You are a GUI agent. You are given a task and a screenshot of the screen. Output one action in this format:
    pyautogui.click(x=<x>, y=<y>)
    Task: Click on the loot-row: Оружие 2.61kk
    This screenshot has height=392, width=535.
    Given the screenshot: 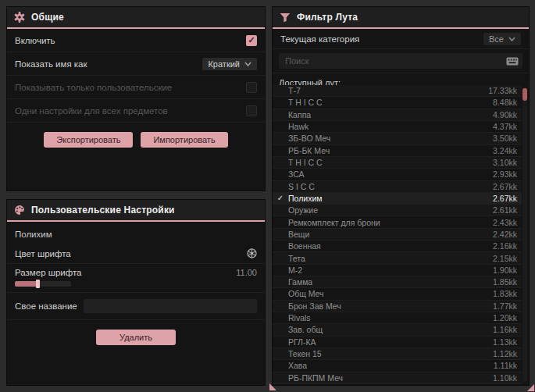 What is the action you would take?
    pyautogui.click(x=397, y=211)
    